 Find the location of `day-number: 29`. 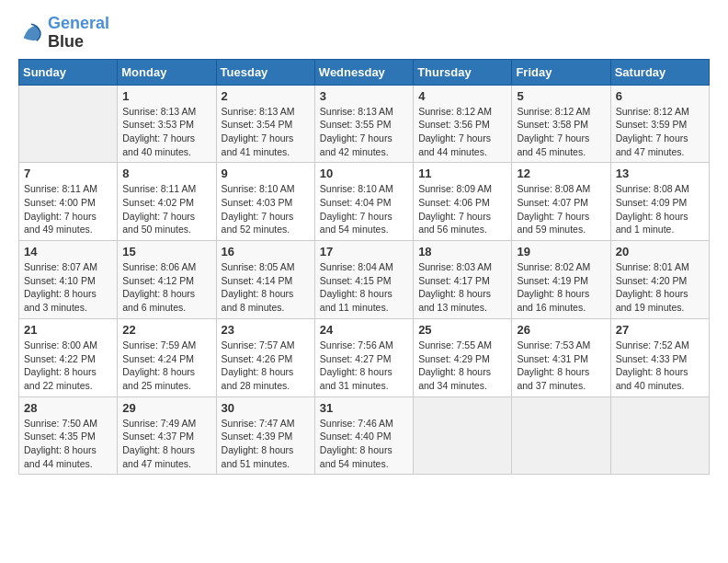

day-number: 29 is located at coordinates (166, 408).